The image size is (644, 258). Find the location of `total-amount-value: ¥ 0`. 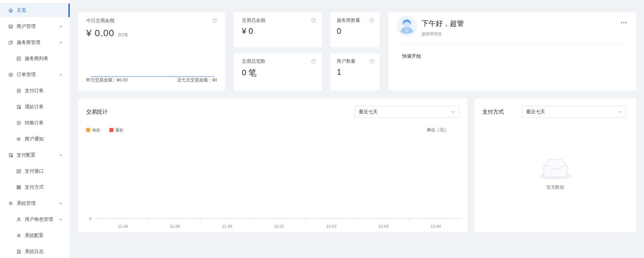

total-amount-value: ¥ 0 is located at coordinates (279, 31).